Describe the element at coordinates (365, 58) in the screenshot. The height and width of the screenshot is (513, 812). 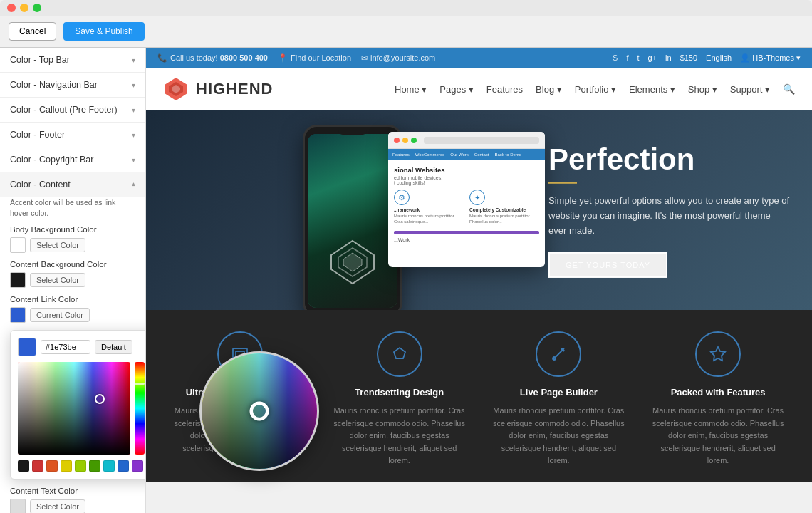
I see `email-icon: ✉` at that location.